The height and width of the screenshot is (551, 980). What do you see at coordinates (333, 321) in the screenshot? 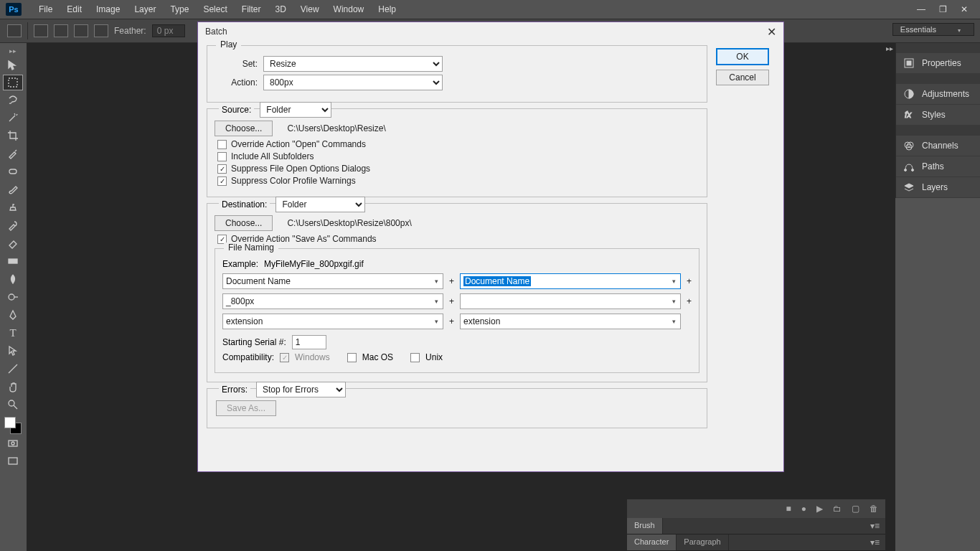
I see `naming-field-5: extension` at bounding box center [333, 321].